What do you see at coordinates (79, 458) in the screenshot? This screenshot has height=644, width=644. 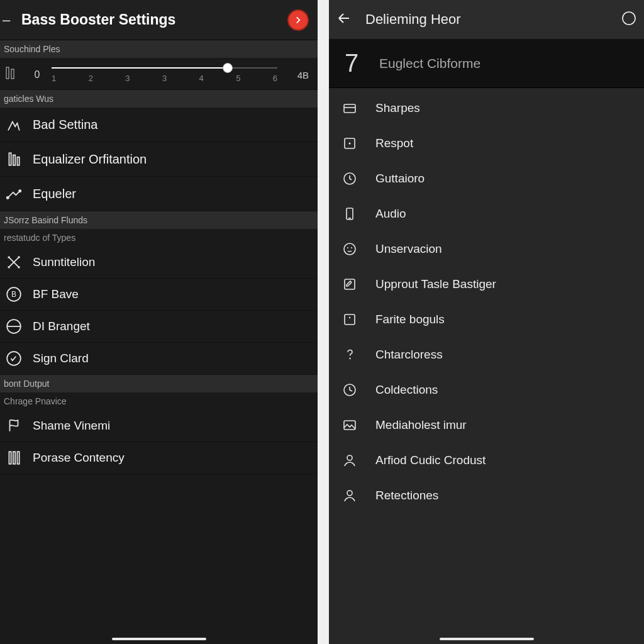 I see `item-label: Porase Contency` at bounding box center [79, 458].